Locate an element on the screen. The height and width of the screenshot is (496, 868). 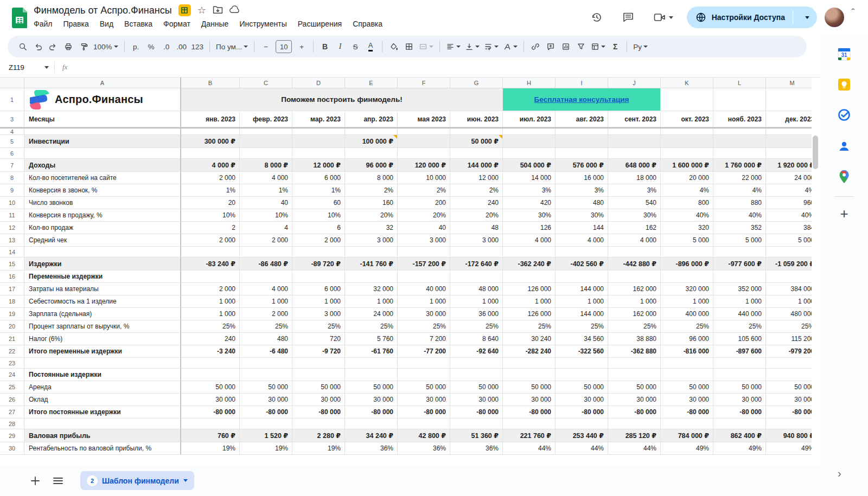
row-label: Зарплата (сдельная) is located at coordinates (103, 314).